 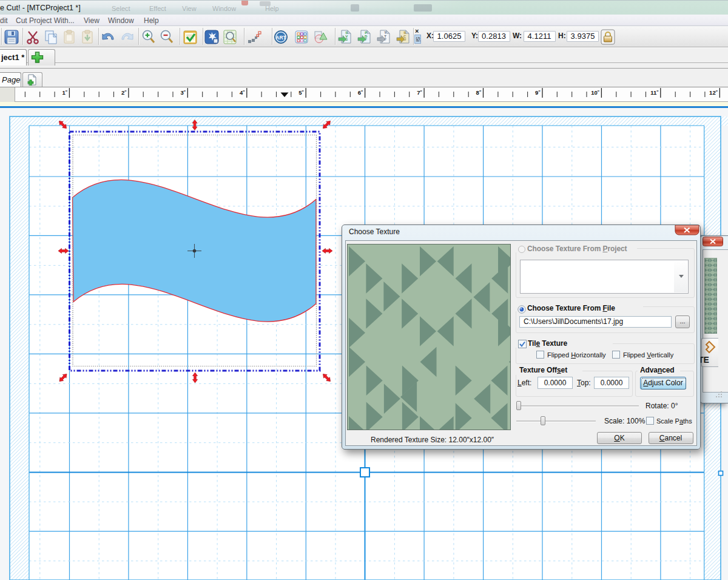 What do you see at coordinates (360, 92) in the screenshot?
I see `svg-text: 6″` at bounding box center [360, 92].